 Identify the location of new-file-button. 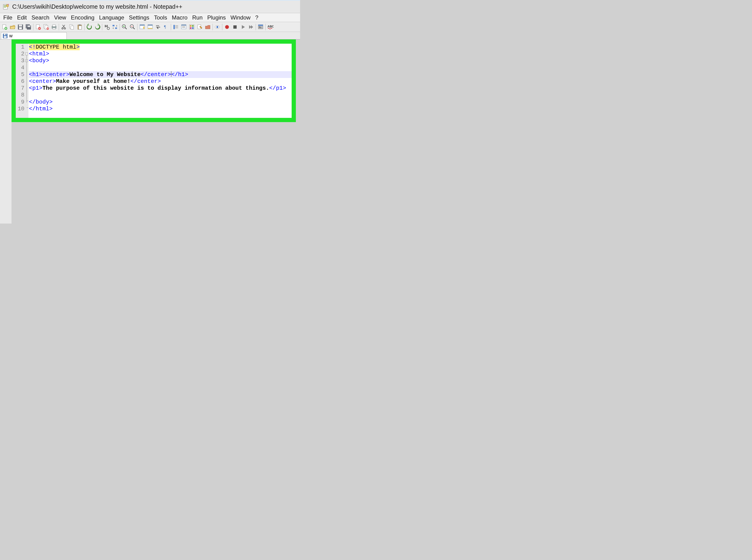
(4, 27).